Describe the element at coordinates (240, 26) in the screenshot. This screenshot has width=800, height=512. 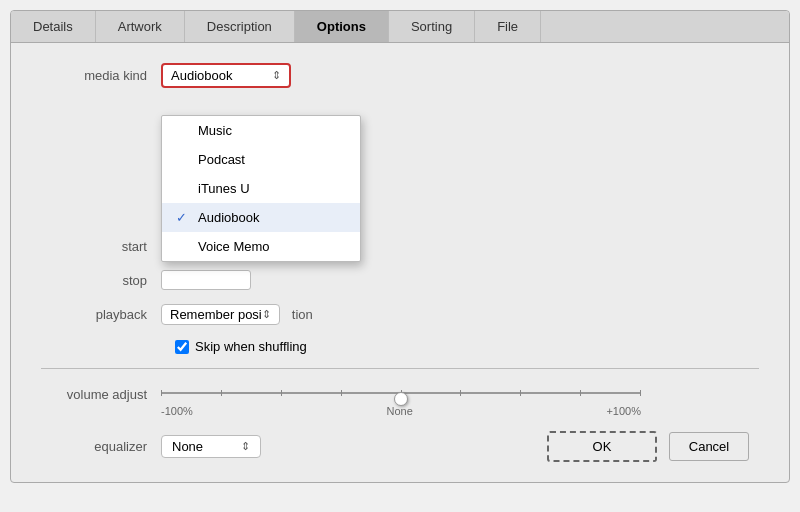
I see `tab-description: Description` at that location.